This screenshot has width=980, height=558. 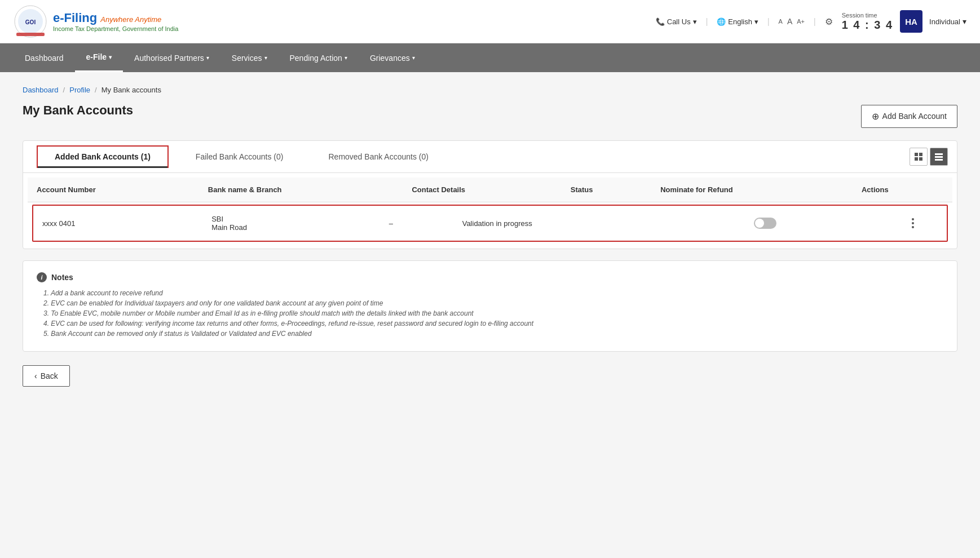 I want to click on session-block: Session time 1 4 : 3 4 HA Individual ▾, so click(x=904, y=21).